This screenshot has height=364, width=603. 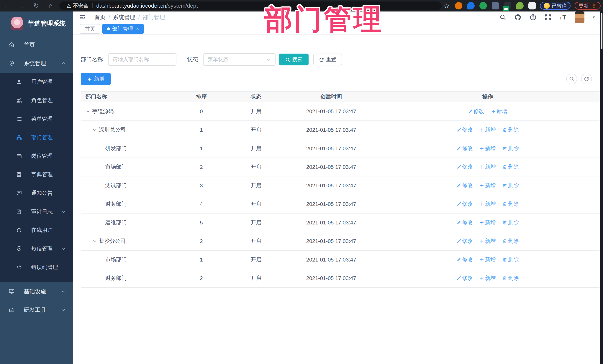 What do you see at coordinates (520, 6) in the screenshot?
I see `ext-person-icon` at bounding box center [520, 6].